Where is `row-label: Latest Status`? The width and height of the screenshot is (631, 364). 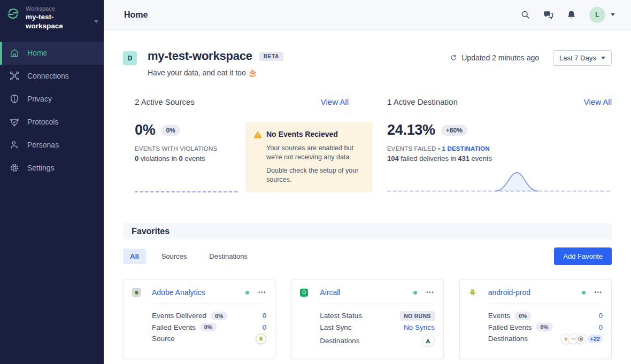 row-label: Latest Status is located at coordinates (341, 315).